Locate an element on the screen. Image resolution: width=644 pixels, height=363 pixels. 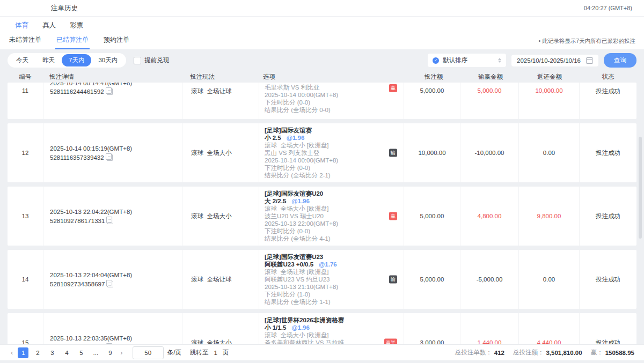
option-cell: [足球]世界杯2026非洲资格赛小 1/1.5@1.96滚球 全场大小 [欧洲盘… is located at coordinates (332, 329).